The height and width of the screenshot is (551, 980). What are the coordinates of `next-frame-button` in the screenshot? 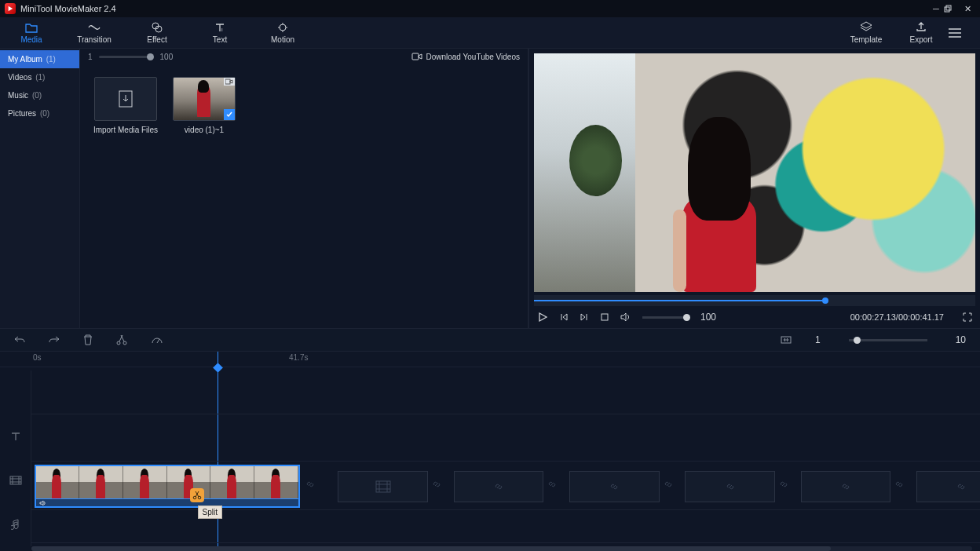 It's located at (584, 317).